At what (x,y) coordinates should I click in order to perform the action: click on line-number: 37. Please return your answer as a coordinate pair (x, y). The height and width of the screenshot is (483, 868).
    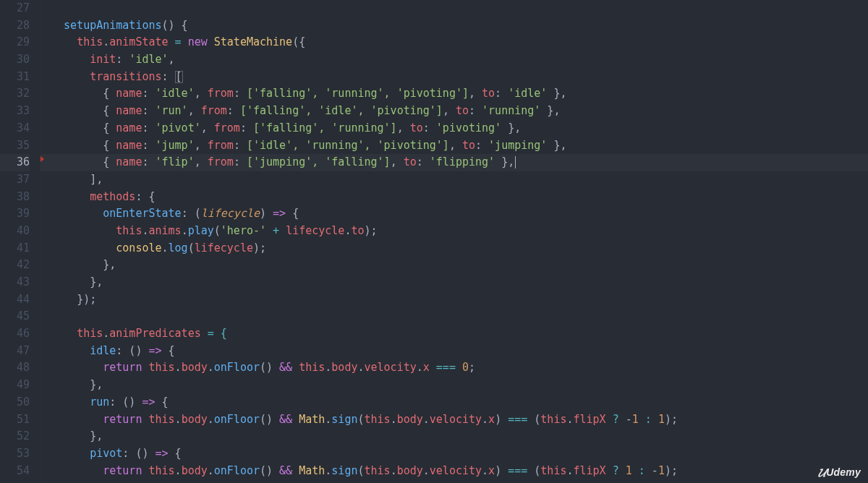
    Looking at the image, I should click on (14, 180).